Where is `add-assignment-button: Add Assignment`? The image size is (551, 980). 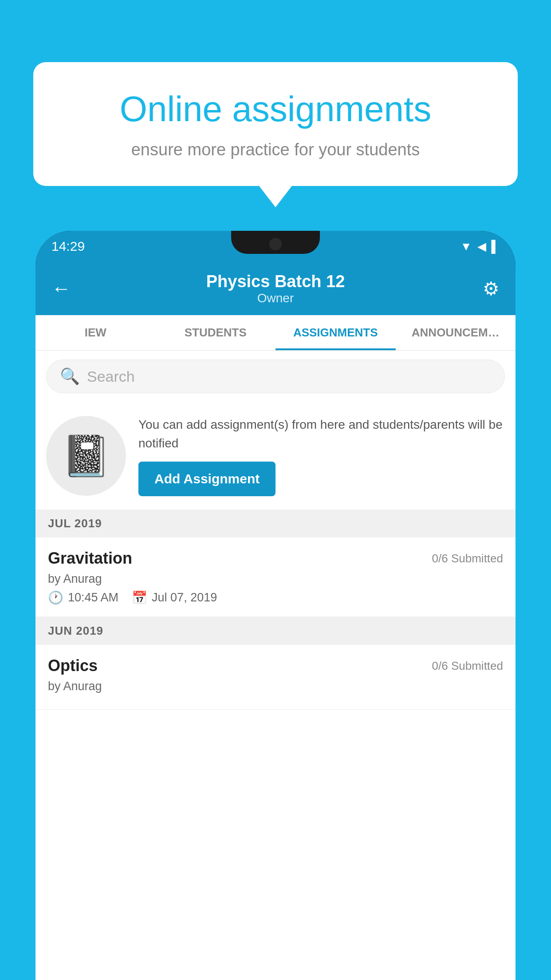
add-assignment-button: Add Assignment is located at coordinates (207, 479).